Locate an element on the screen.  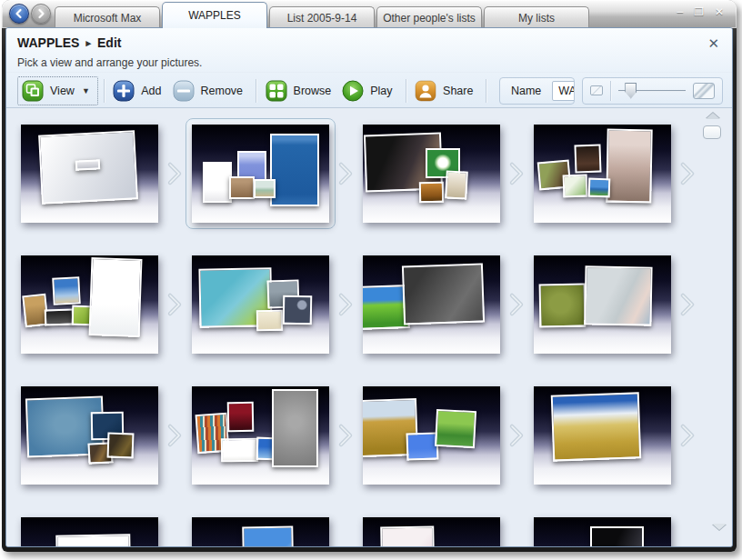
view-fantasy-collage is located at coordinates (602, 174).